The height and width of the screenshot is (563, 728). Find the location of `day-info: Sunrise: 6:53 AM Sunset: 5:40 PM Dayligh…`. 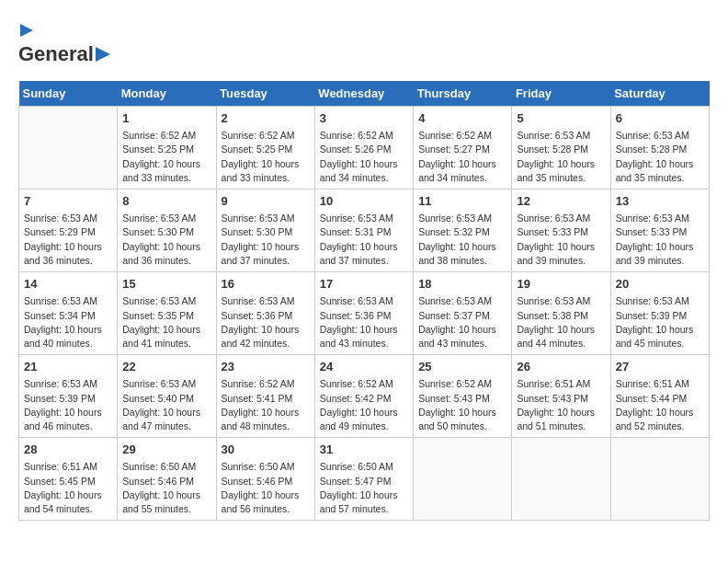

day-info: Sunrise: 6:53 AM Sunset: 5:40 PM Dayligh… is located at coordinates (166, 405).